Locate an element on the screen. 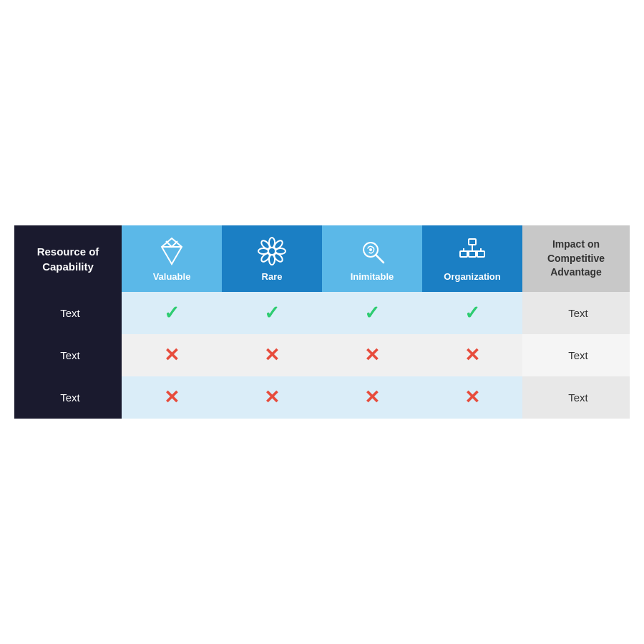 The height and width of the screenshot is (644, 644). rare-cell: ✓ is located at coordinates (272, 313).